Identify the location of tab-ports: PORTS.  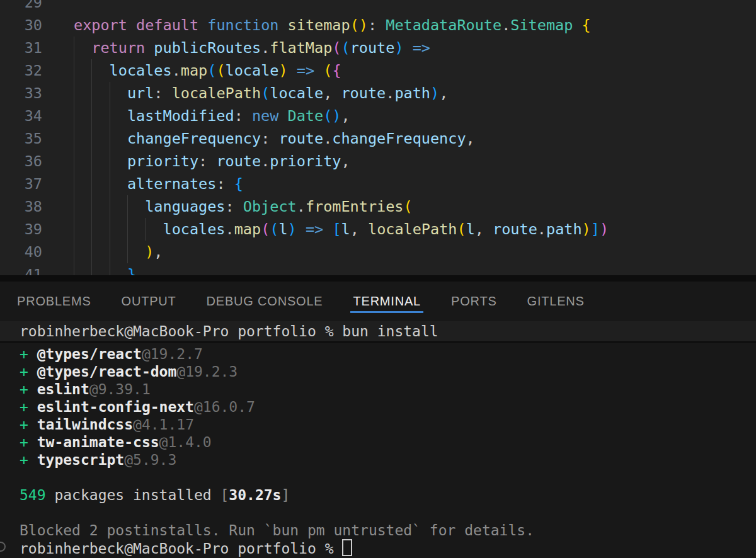
(474, 301).